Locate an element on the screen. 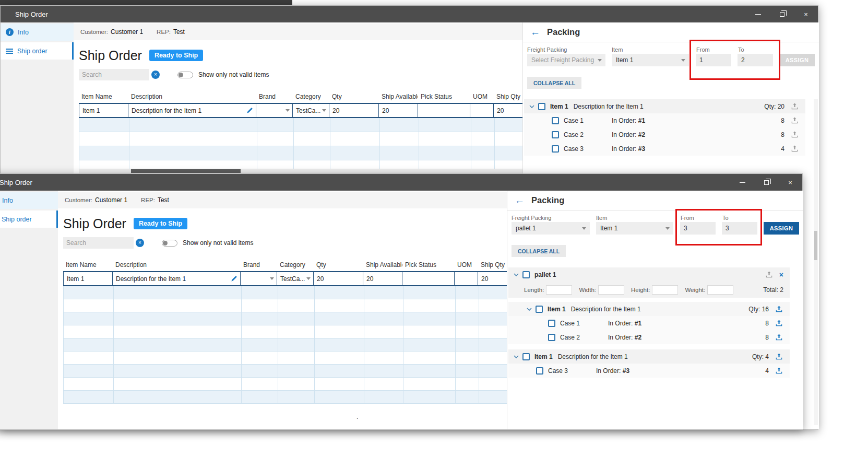 The width and height of the screenshot is (868, 456). pallet-row: pallet 1 × is located at coordinates (649, 275).